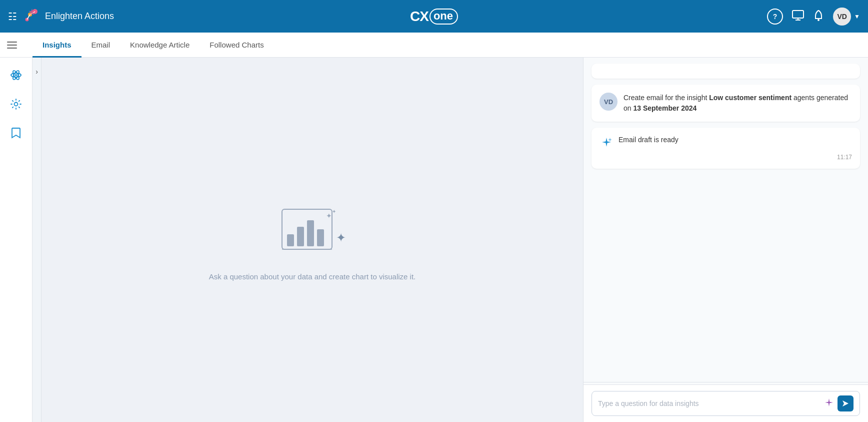 This screenshot has width=868, height=422. I want to click on tab-insights: Insights, so click(57, 46).